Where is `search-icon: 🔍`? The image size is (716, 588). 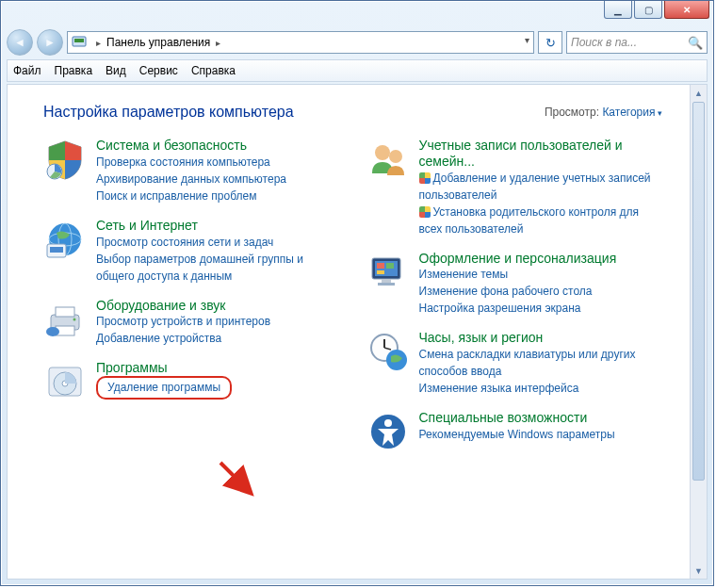
search-icon: 🔍 is located at coordinates (695, 43).